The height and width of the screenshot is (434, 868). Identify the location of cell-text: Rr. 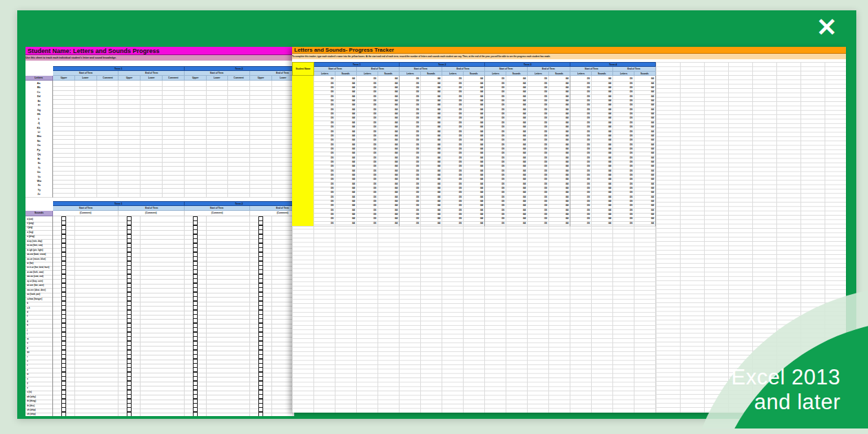
(39, 159).